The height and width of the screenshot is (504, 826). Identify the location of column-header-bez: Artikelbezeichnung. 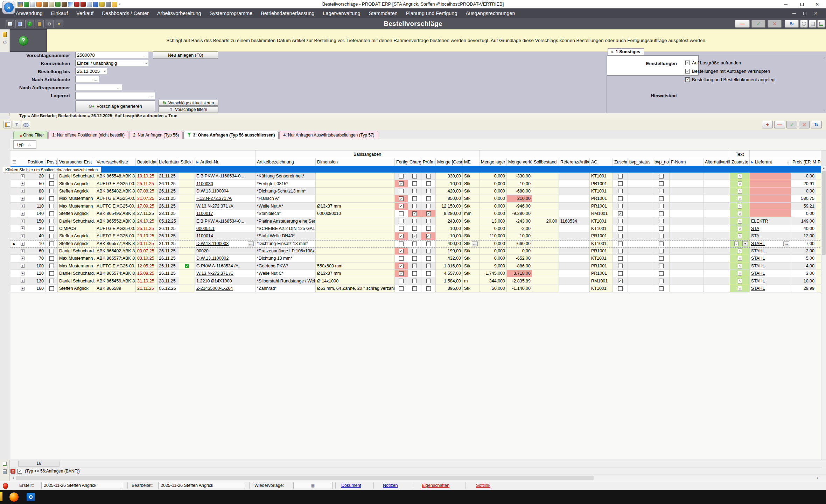
(286, 162).